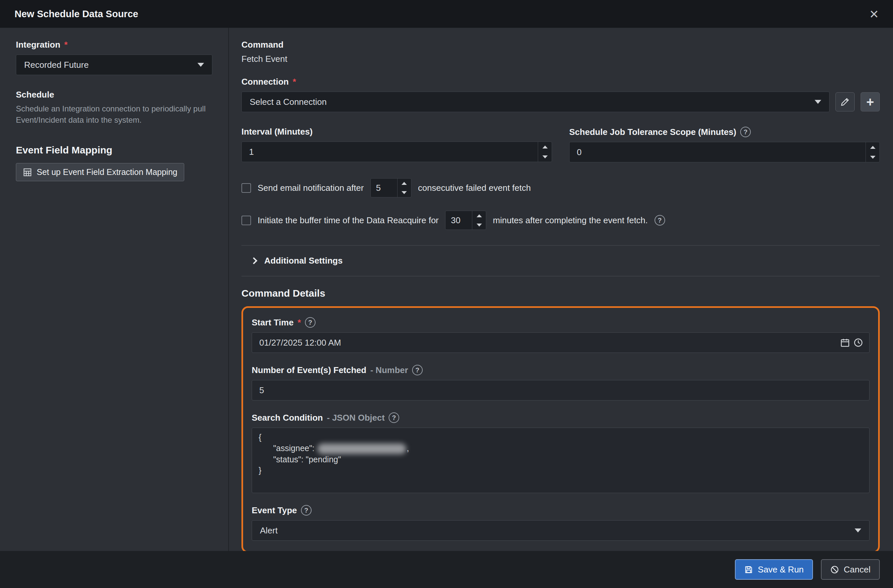 The image size is (893, 588). I want to click on event-type-label: Event Type ?, so click(561, 510).